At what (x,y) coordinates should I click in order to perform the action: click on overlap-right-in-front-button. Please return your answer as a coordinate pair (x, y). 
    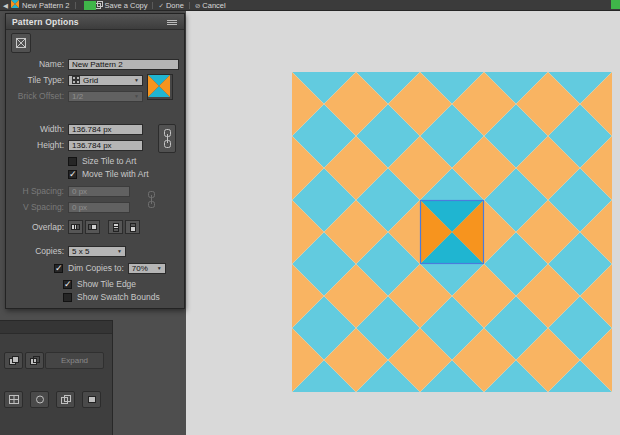
    Looking at the image, I should click on (92, 227).